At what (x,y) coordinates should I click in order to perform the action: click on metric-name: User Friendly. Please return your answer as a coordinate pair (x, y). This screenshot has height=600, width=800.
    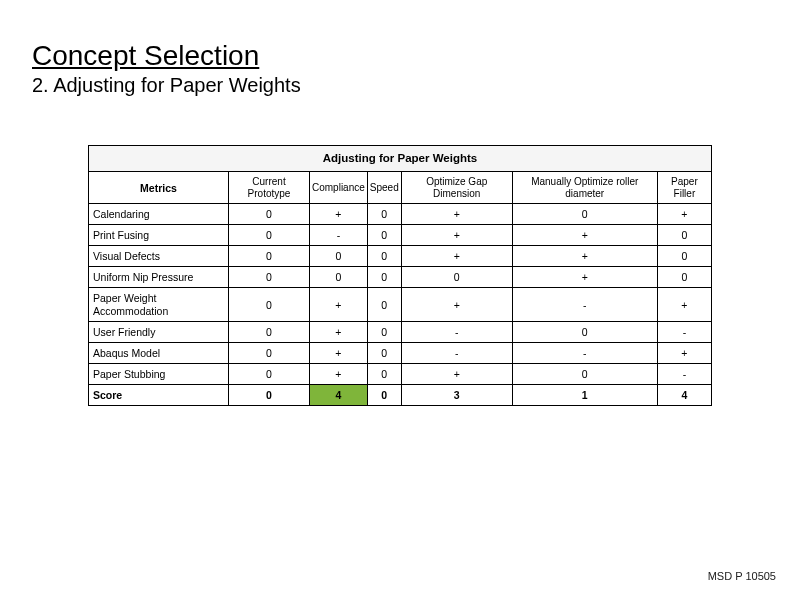
    Looking at the image, I should click on (159, 332).